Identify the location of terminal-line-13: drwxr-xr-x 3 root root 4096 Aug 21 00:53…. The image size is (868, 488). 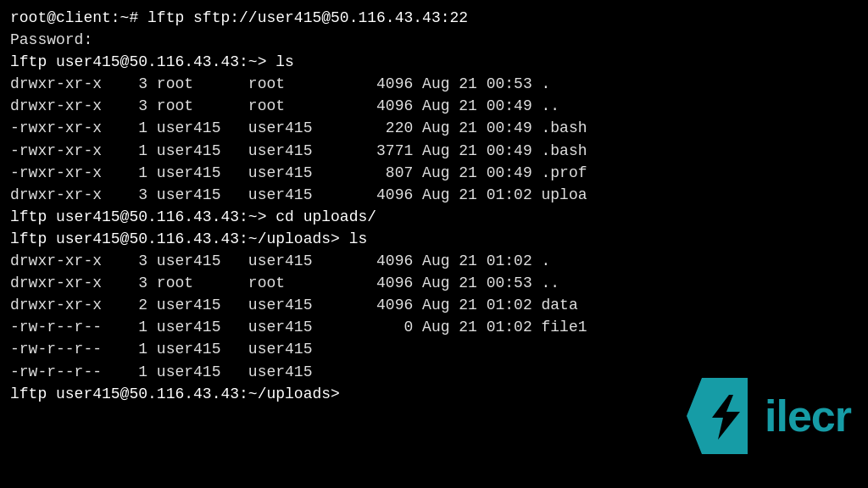
(434, 283).